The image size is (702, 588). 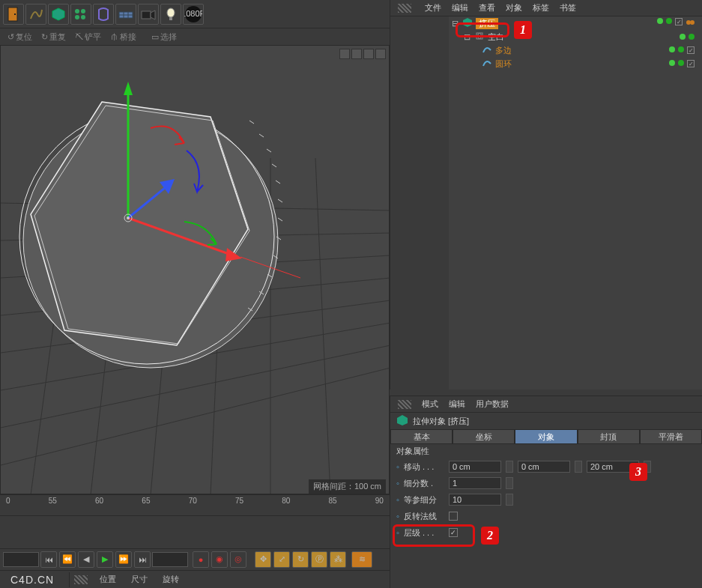 I want to click on size-label: 尺寸, so click(x=139, y=580).